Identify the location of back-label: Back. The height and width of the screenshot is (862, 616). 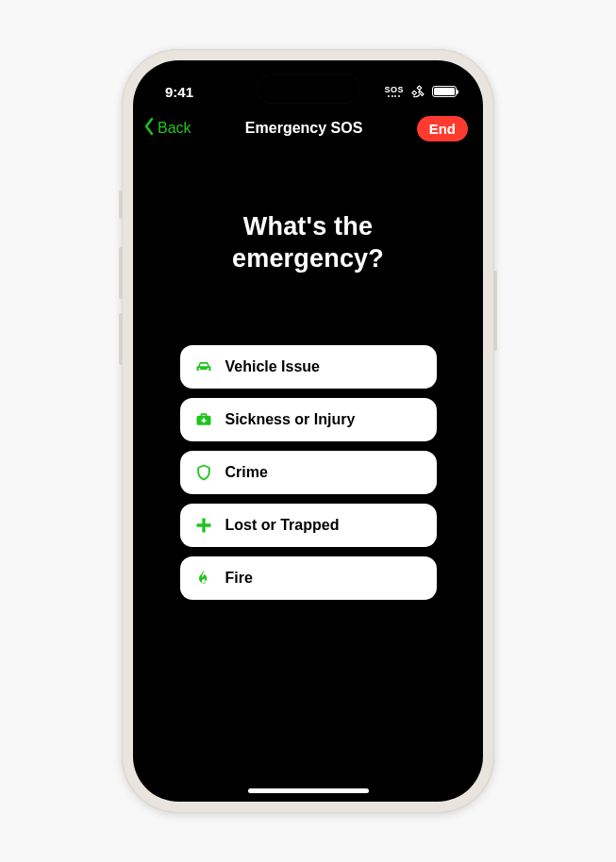
(175, 128).